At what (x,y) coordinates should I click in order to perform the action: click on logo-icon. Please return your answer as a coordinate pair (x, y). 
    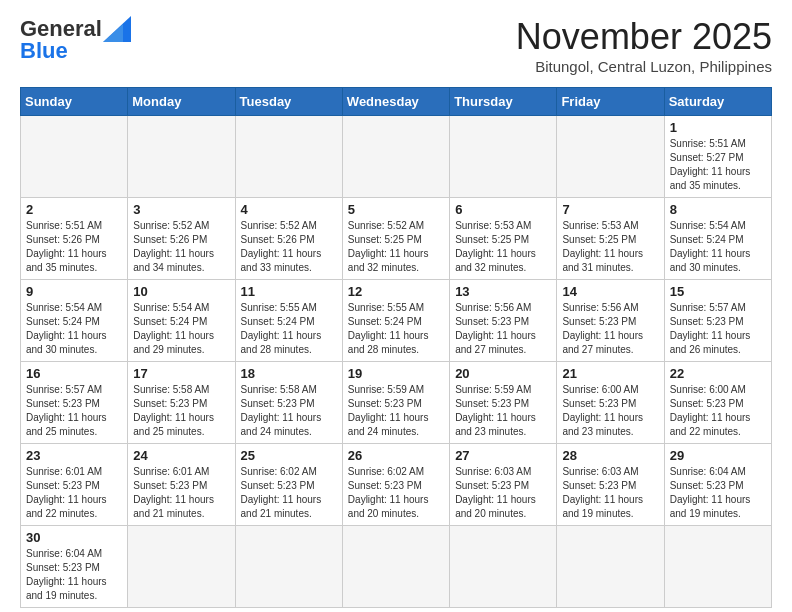
    Looking at the image, I should click on (117, 29).